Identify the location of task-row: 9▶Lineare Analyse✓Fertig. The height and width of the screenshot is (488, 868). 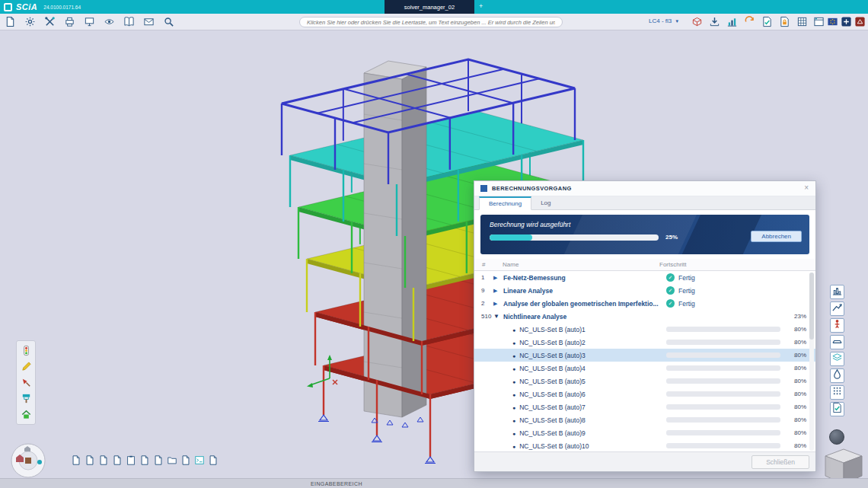
(645, 291).